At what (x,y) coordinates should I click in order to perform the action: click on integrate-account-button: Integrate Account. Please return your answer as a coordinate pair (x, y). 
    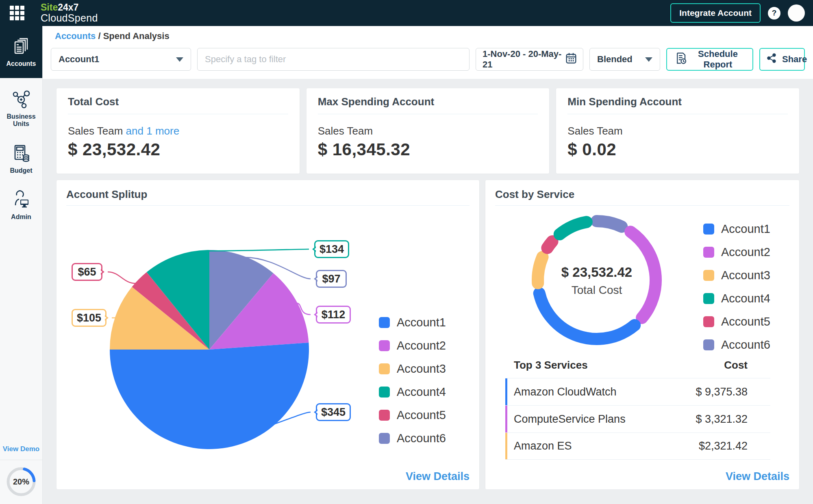
    Looking at the image, I should click on (715, 13).